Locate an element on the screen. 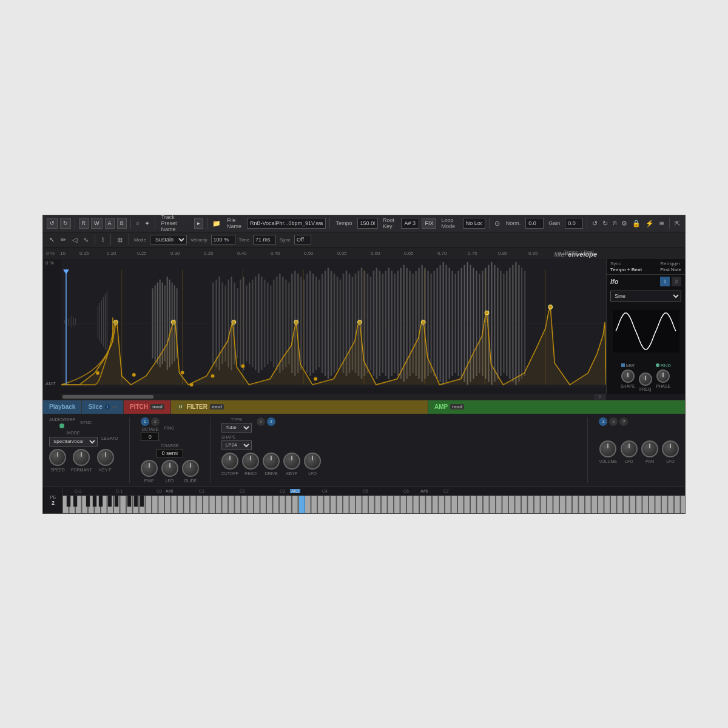 This screenshot has height=728, width=728. norm-input is located at coordinates (534, 223).